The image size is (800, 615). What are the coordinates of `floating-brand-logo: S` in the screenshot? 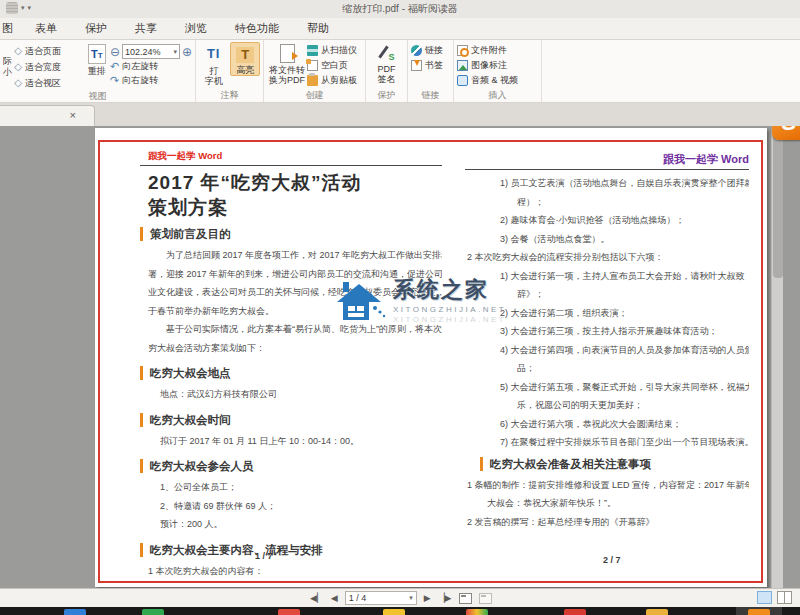 It's located at (786, 133).